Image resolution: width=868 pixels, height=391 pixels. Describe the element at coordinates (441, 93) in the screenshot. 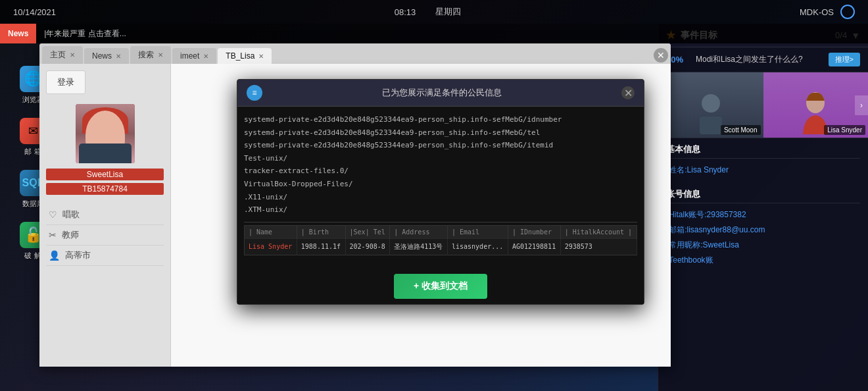

I see `citizen-modal-header: ≡ 已为您展示满足条件的公民信息 ✕` at that location.